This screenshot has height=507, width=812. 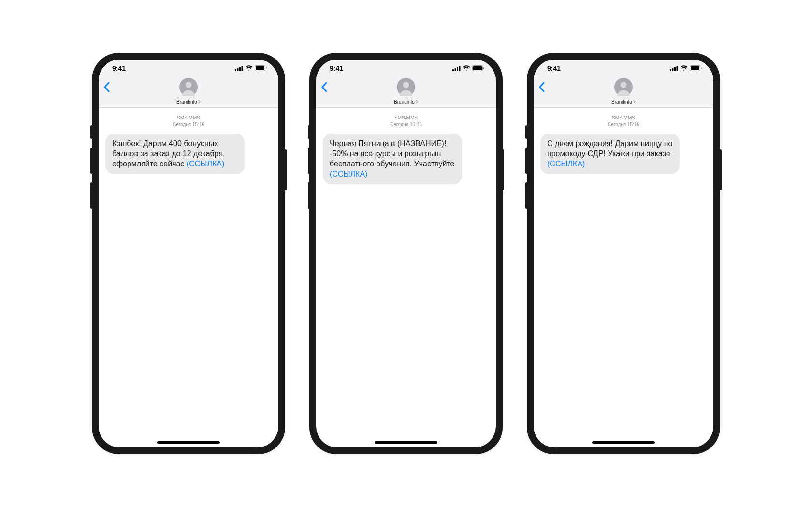 What do you see at coordinates (624, 289) in the screenshot?
I see `messages-thread: С днем рождения! Дарим пиццу по промокод…` at bounding box center [624, 289].